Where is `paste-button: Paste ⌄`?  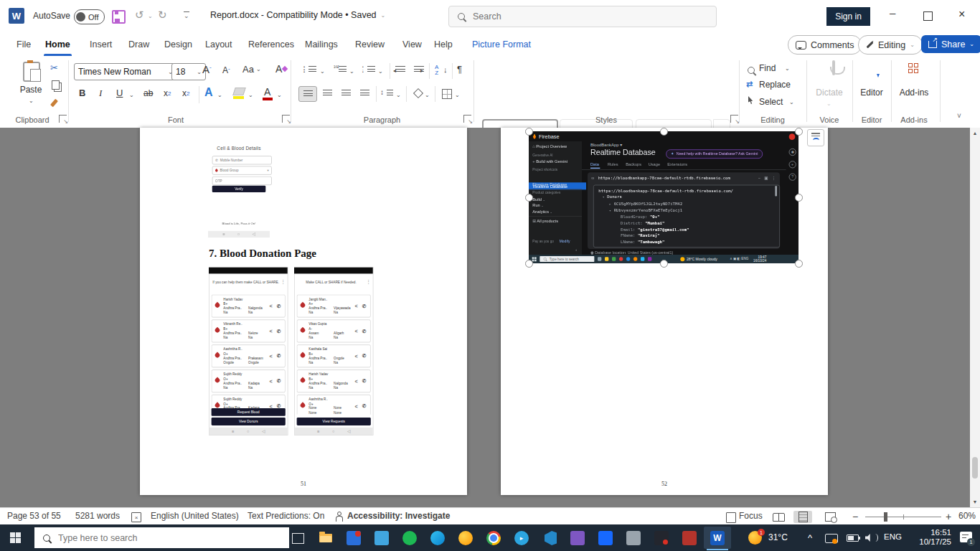
paste-button: Paste ⌄ is located at coordinates (31, 87).